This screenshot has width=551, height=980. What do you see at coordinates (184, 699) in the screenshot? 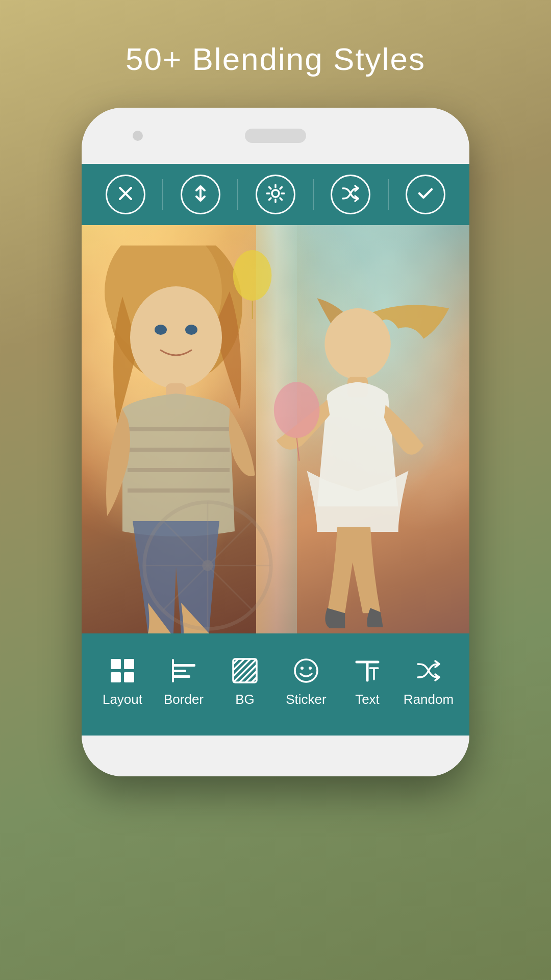
I see `border-label: Border` at bounding box center [184, 699].